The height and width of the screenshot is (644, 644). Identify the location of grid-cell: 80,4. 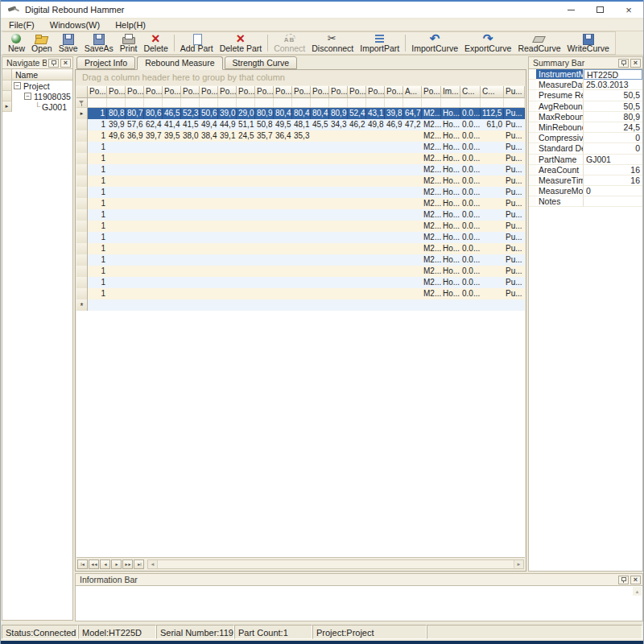
(320, 114).